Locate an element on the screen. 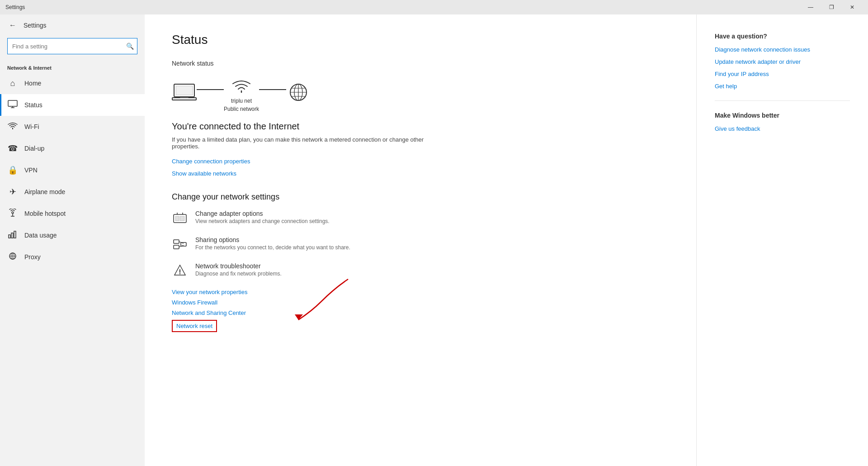 This screenshot has height=466, width=868. annotation-area: Network reset is located at coordinates (420, 328).